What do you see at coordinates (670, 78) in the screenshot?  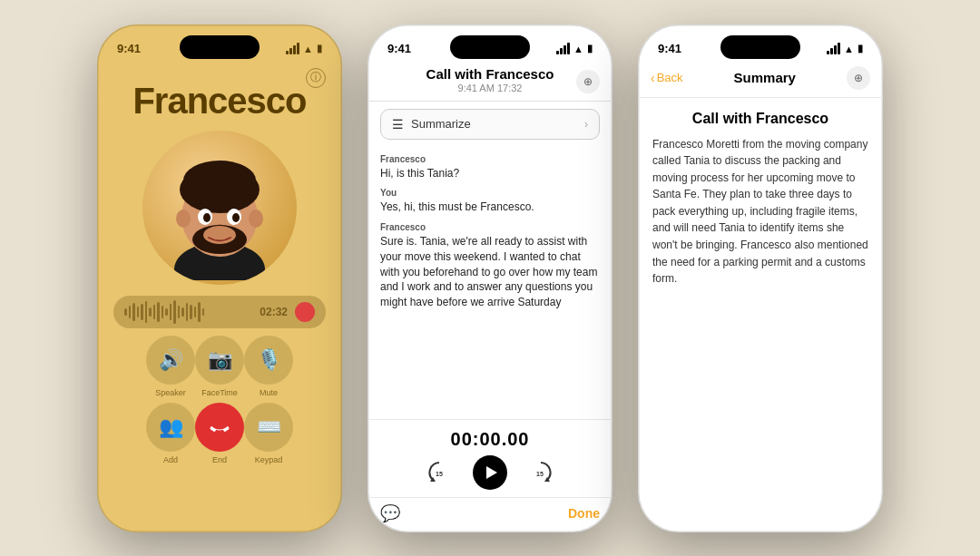 I see `back-label: Back` at bounding box center [670, 78].